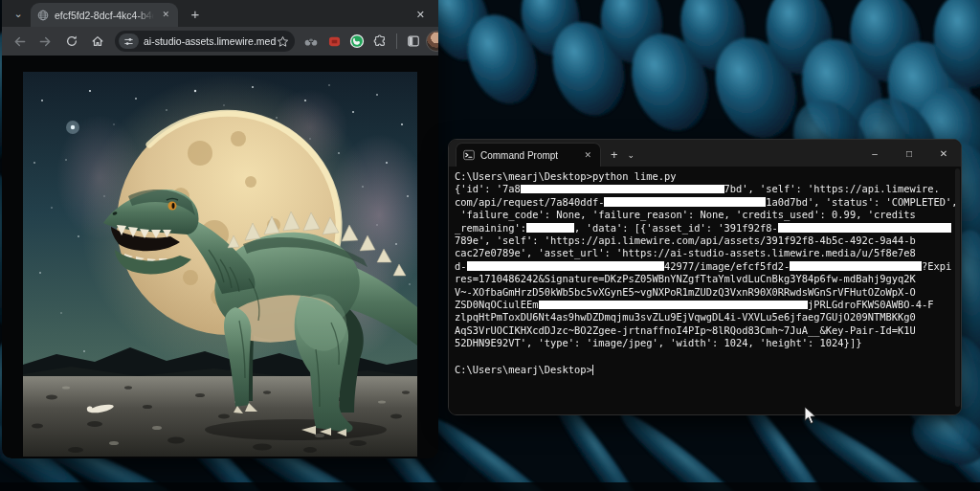 The image size is (980, 491). Describe the element at coordinates (311, 41) in the screenshot. I see `extension-binoculars-icon` at that location.